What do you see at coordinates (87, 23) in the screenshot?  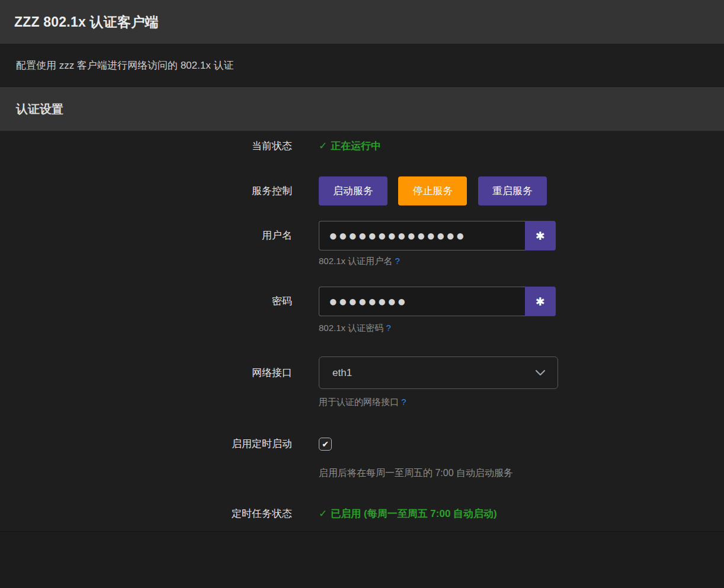 I see `page-title: ZZZ 802.1x 认证客户端` at bounding box center [87, 23].